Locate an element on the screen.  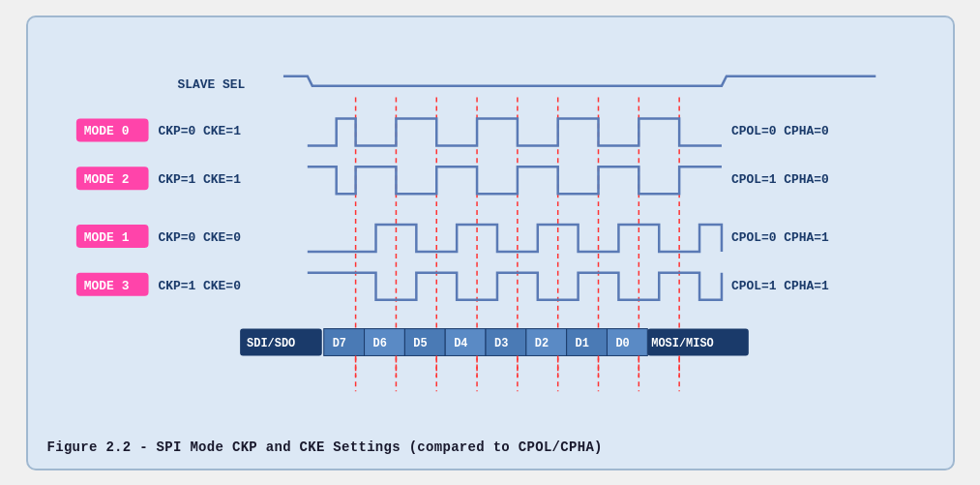
svg-text: D1 is located at coordinates (581, 344).